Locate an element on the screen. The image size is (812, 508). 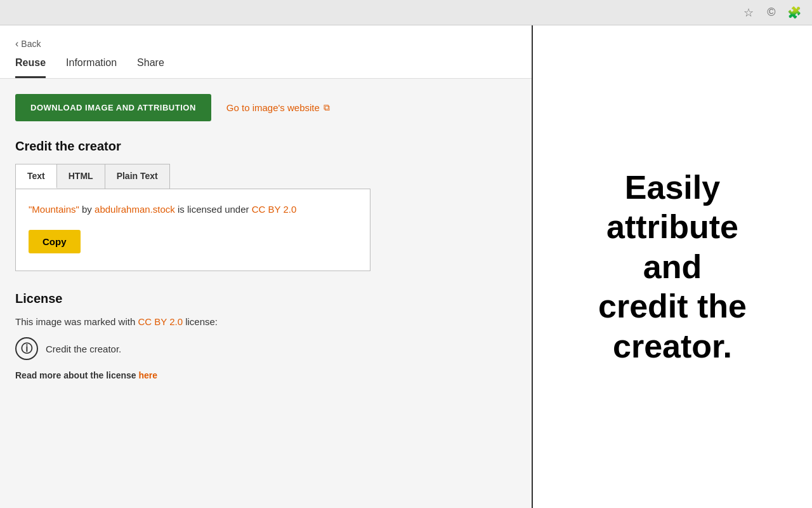
tab-html: HTML is located at coordinates (81, 177).